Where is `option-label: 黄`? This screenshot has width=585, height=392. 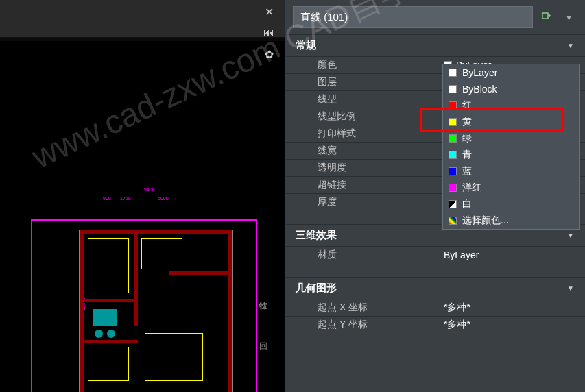 option-label: 黄 is located at coordinates (467, 122).